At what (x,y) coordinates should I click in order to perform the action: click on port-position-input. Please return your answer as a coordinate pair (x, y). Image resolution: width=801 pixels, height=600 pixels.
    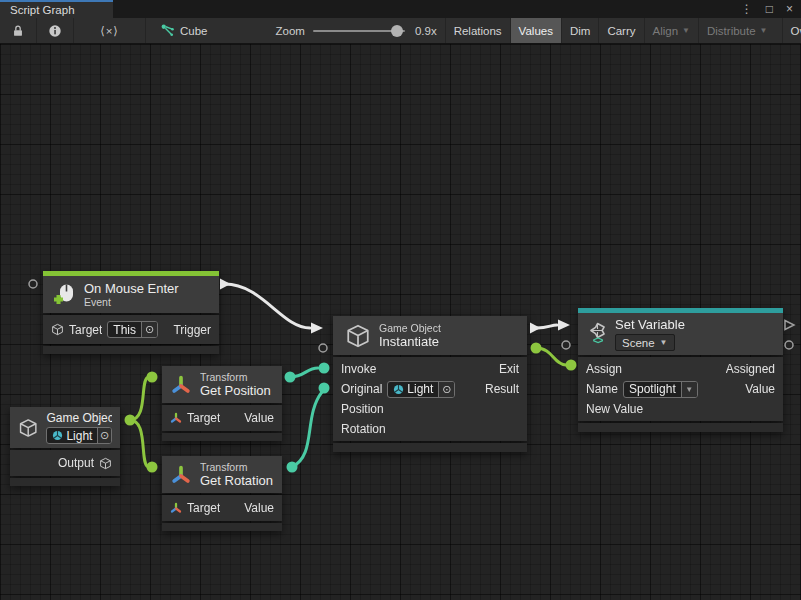
    Looking at the image, I should click on (324, 368).